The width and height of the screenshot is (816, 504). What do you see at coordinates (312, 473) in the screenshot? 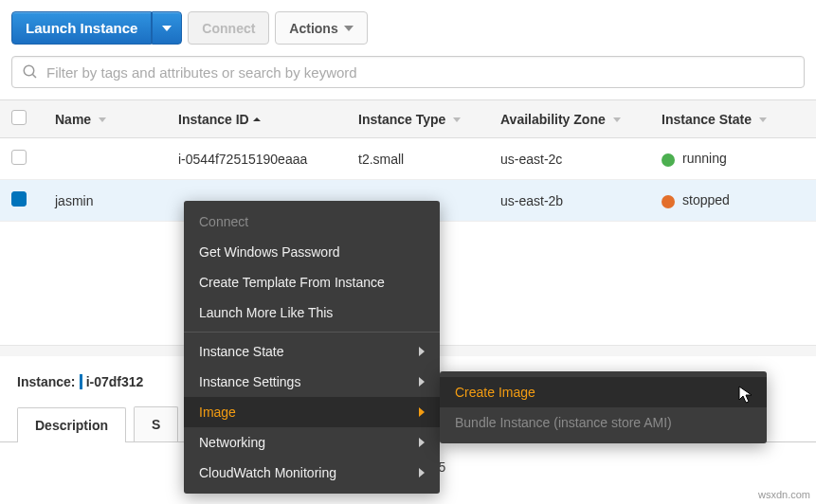
I see `menu-cloudwatch: CloudWatch Monitoring` at bounding box center [312, 473].